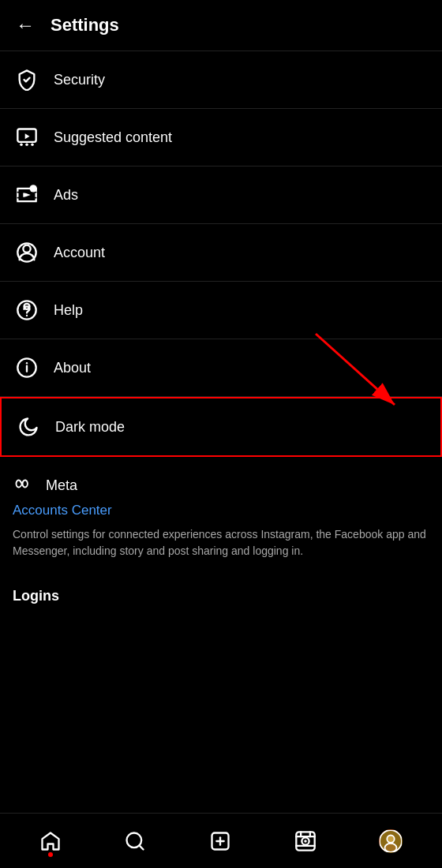 Image resolution: width=442 pixels, height=868 pixels. I want to click on menu-label-account: Account, so click(79, 253).